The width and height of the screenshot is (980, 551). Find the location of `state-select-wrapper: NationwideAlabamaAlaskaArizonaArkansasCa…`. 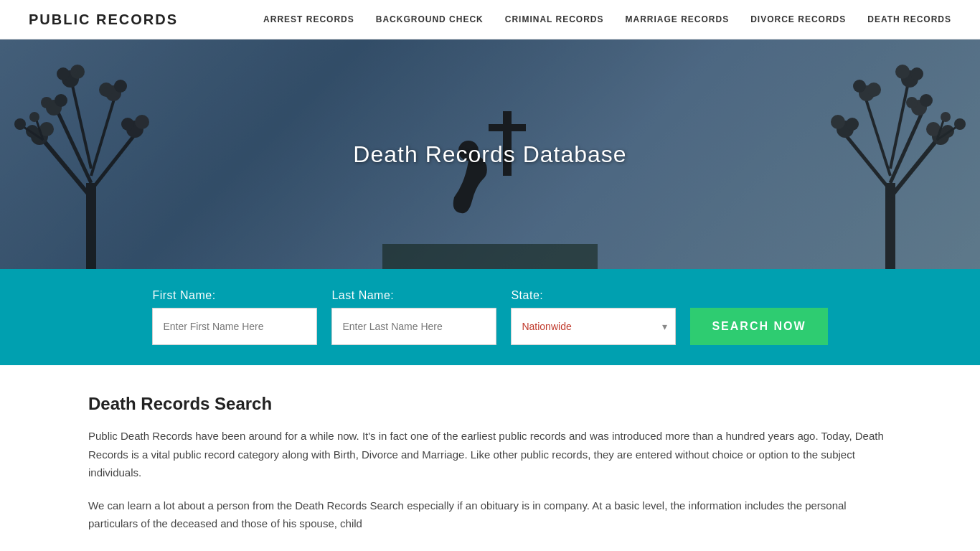

state-select-wrapper: NationwideAlabamaAlaskaArizonaArkansasCa… is located at coordinates (593, 326).